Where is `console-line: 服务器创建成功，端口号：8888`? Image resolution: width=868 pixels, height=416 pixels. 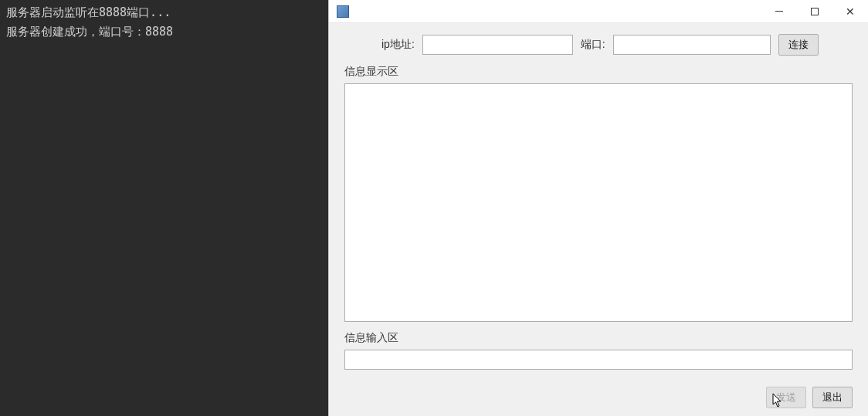 console-line: 服务器创建成功，端口号：8888 is located at coordinates (164, 32).